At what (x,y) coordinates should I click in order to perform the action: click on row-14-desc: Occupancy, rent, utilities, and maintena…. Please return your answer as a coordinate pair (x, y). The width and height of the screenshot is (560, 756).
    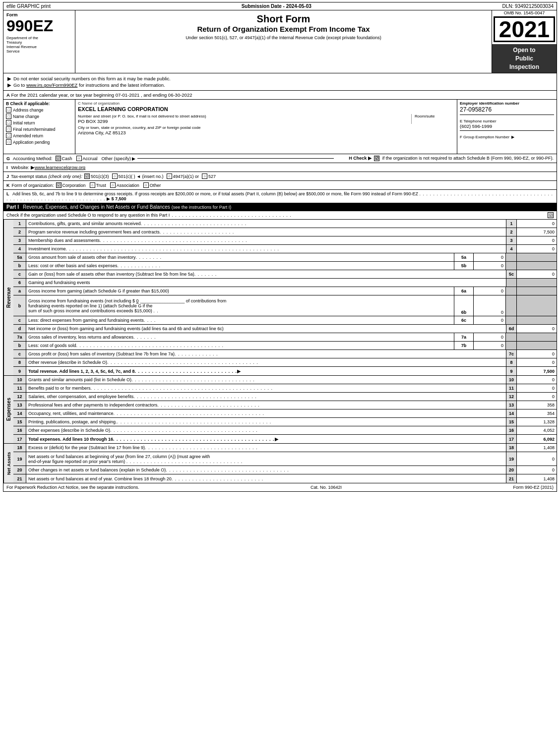
    Looking at the image, I should click on (266, 413).